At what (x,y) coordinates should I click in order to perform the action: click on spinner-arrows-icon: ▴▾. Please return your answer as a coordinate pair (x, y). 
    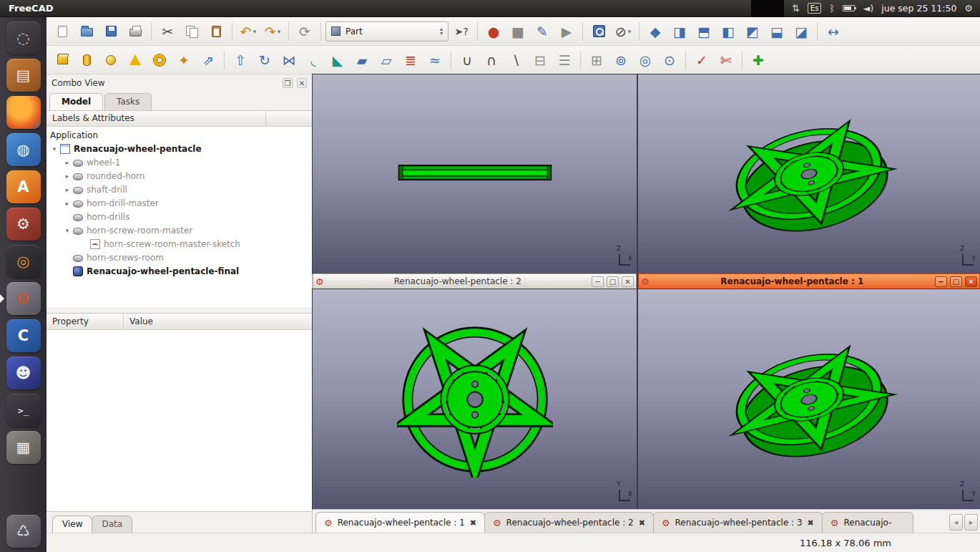
    Looking at the image, I should click on (441, 32).